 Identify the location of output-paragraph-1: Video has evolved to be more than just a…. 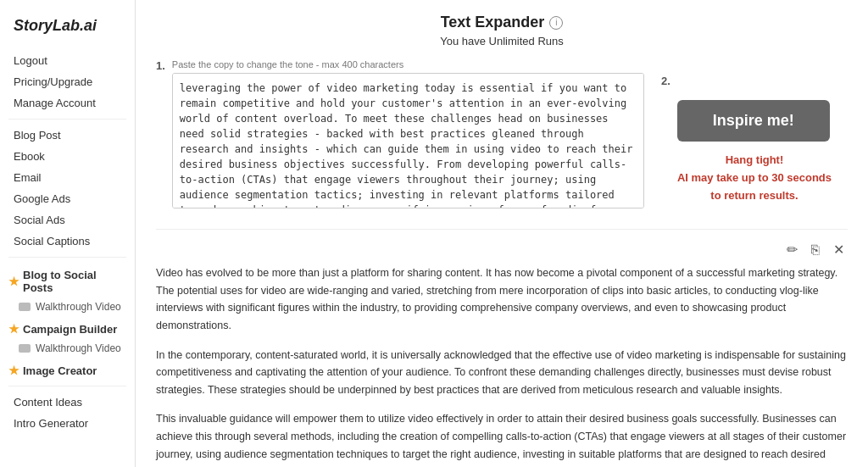
(502, 300).